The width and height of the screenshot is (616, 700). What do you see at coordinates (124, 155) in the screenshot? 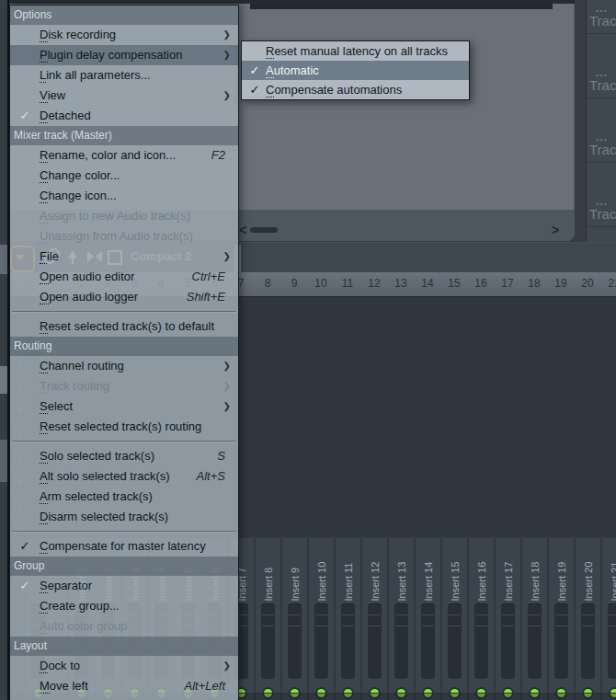
I see `menu-item-rename-color-and-icon: Rename, color and icon...F2` at bounding box center [124, 155].